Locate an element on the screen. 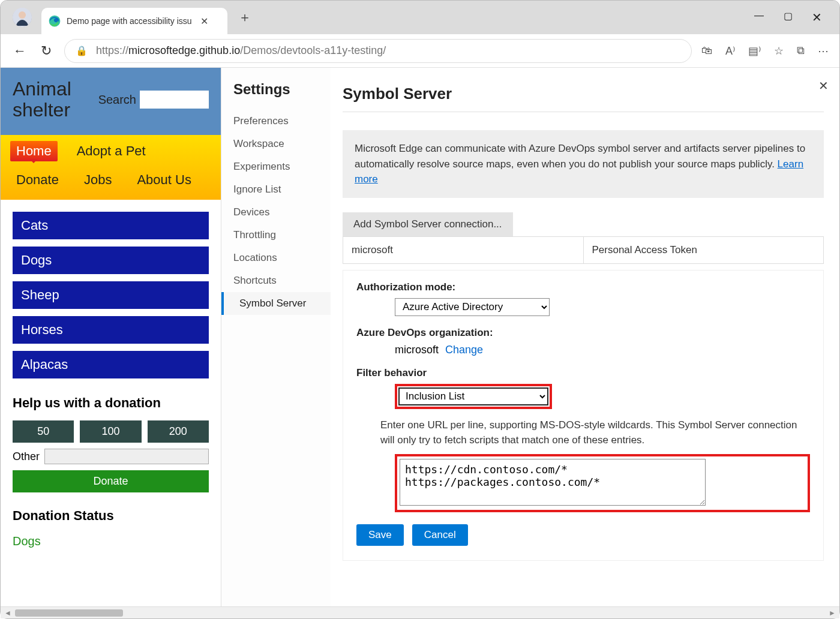 Image resolution: width=840 pixels, height=619 pixels. preset-200: 200 is located at coordinates (178, 432).